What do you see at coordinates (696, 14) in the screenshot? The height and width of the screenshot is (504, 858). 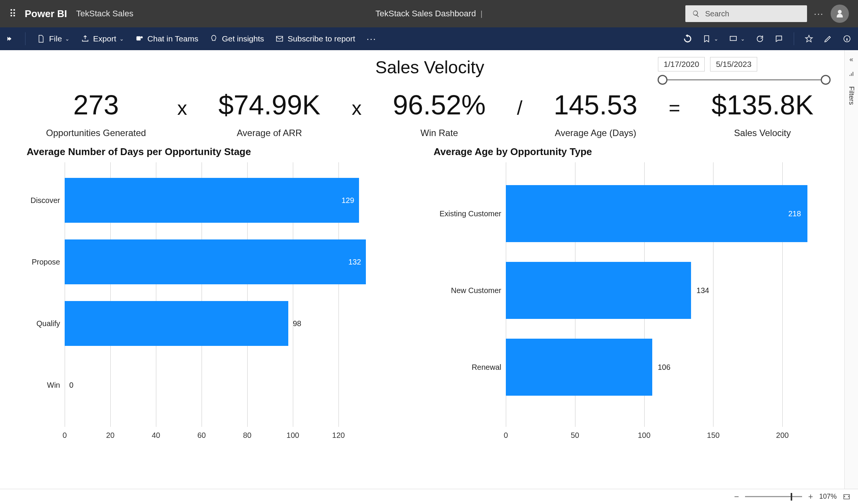 I see `search-icon` at bounding box center [696, 14].